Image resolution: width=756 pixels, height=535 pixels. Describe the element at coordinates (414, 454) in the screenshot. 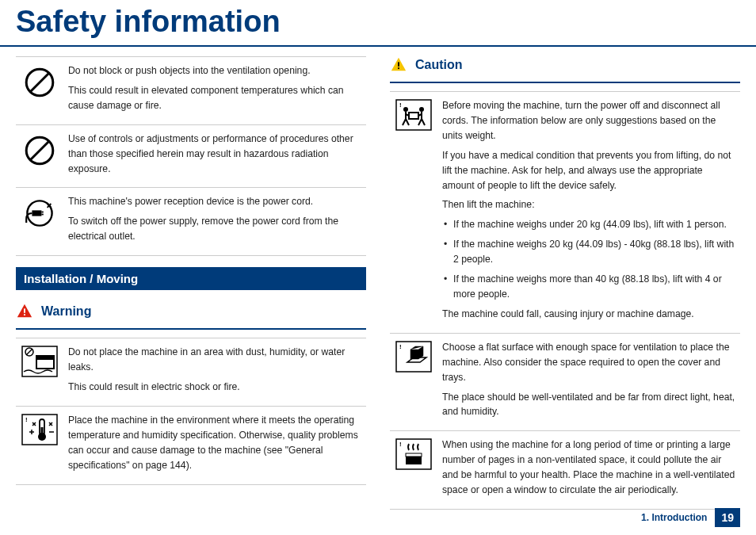

I see `ventilation-icon: !` at that location.